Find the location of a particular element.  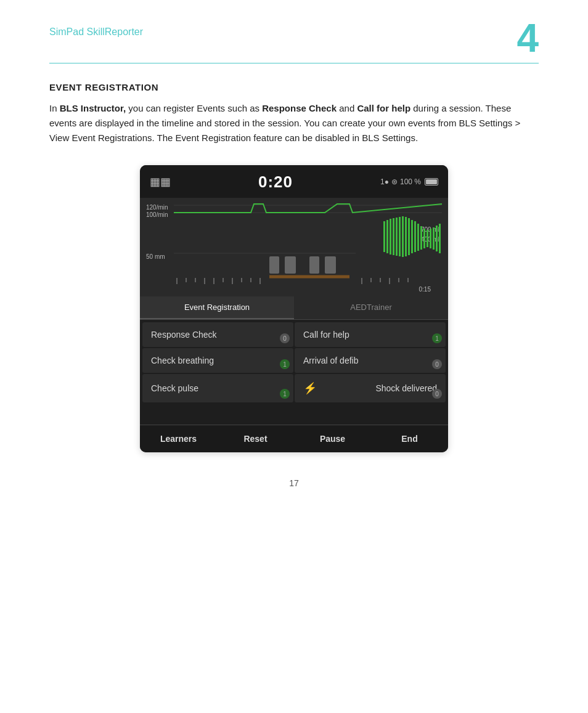

person-icon: 1● is located at coordinates (385, 182).